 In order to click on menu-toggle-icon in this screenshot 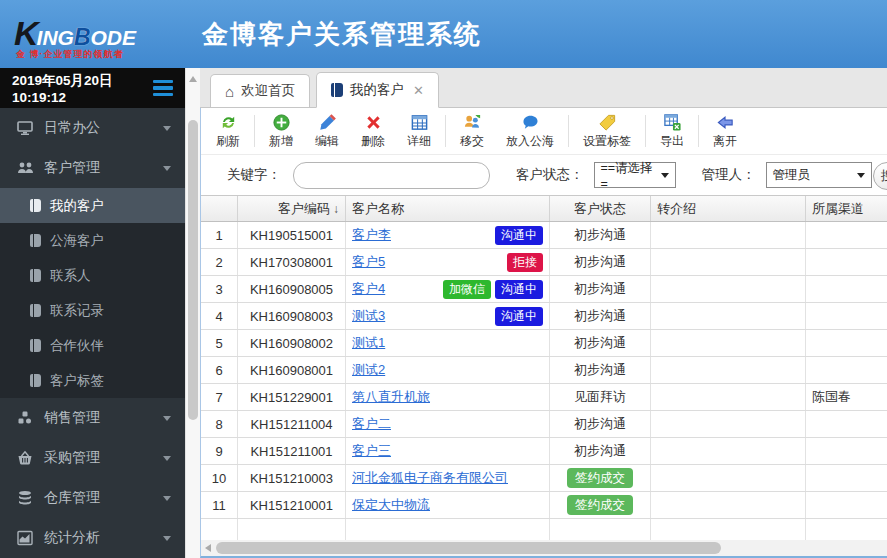, I will do `click(163, 88)`.